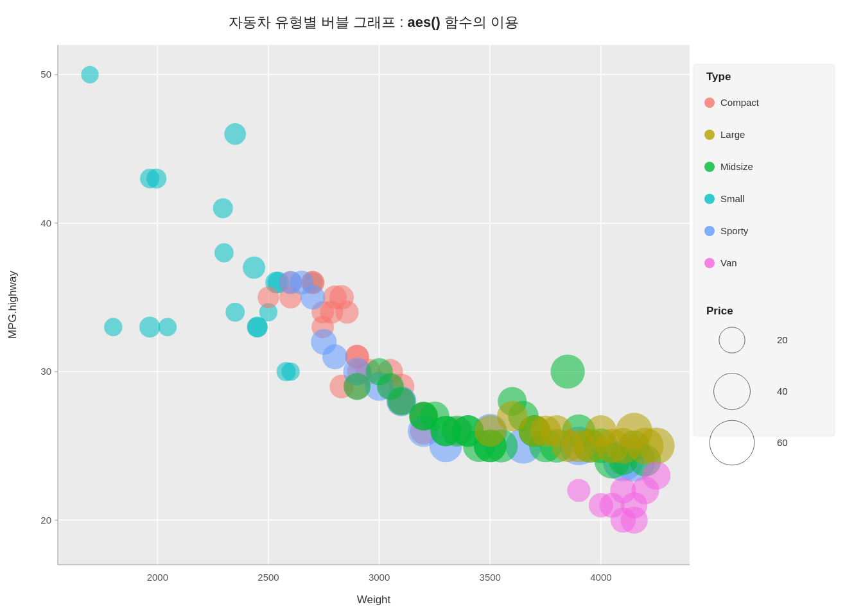  I want to click on legend-type-title: Type, so click(719, 77).